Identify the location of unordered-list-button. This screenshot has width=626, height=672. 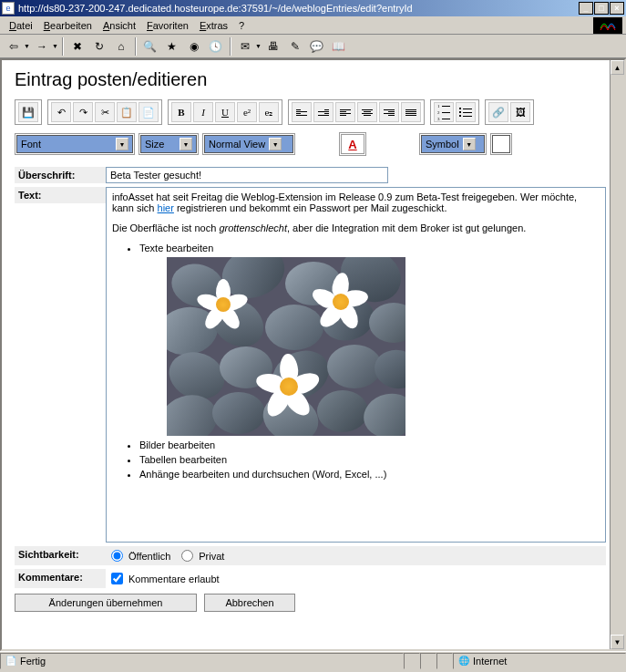
(466, 112).